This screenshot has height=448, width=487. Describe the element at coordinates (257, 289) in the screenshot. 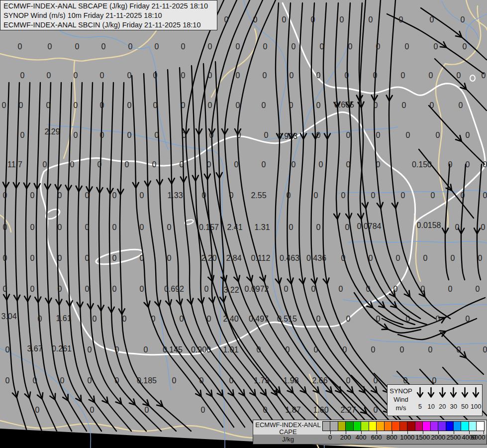

I see `map-value-label: 0.0972` at that location.